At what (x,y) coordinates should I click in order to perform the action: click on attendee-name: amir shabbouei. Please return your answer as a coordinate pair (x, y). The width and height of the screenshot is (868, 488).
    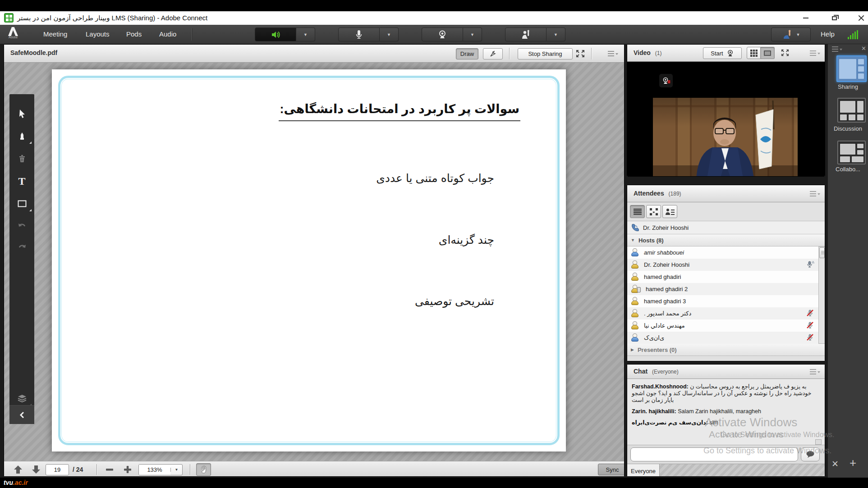
    Looking at the image, I should click on (664, 252).